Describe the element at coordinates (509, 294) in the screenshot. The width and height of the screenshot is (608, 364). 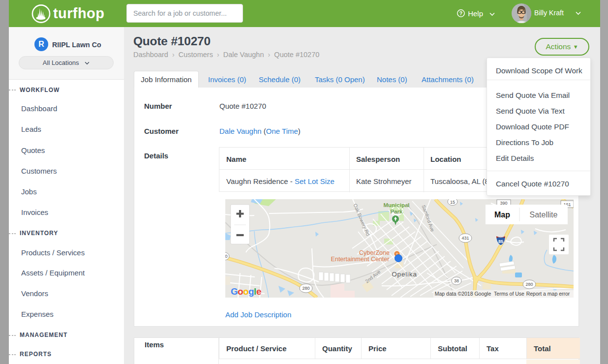
I see `svg-text: Terms of Use` at that location.